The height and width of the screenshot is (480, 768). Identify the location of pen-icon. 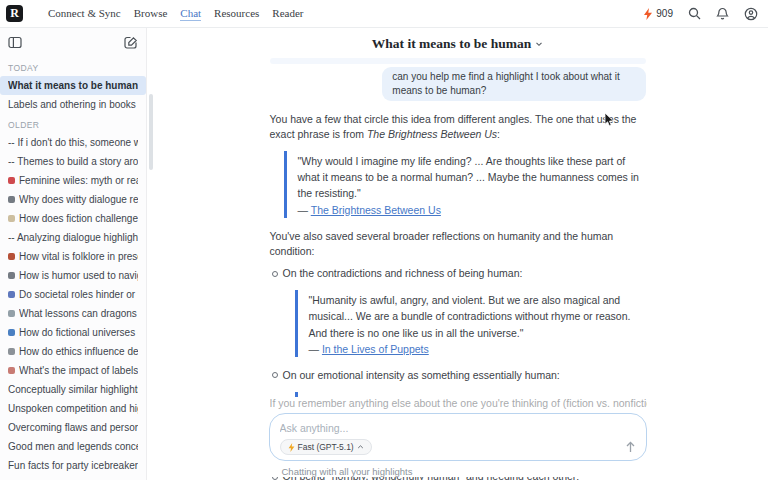
(12, 352).